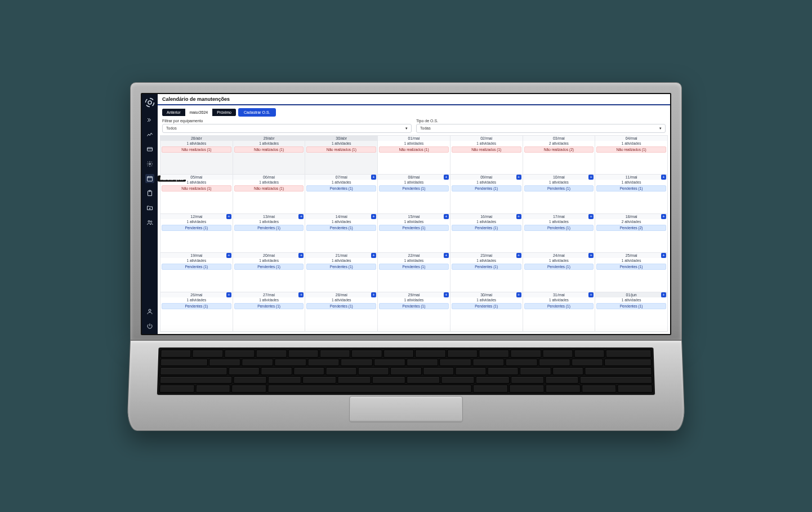 The image size is (812, 512). I want to click on calendar-cell: 29/abr1 atividadesNão realizados (1), so click(269, 155).